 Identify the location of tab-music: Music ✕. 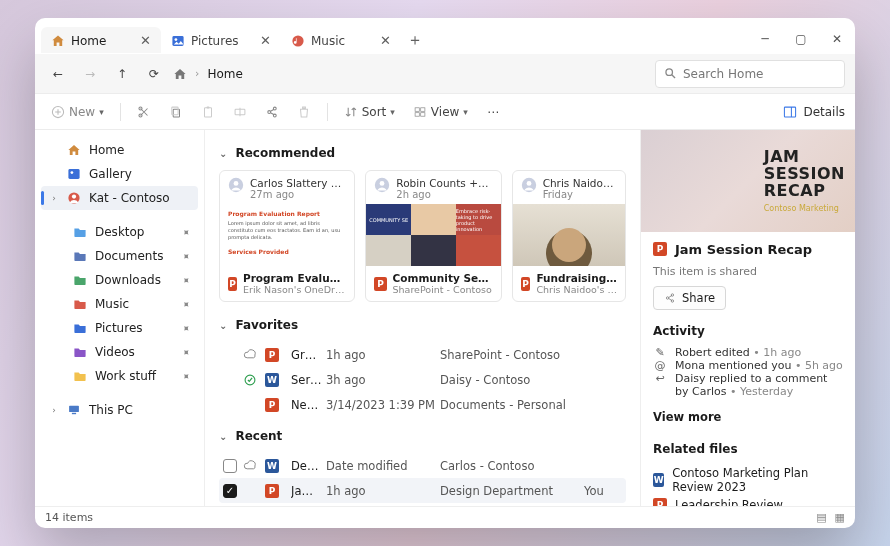
(341, 40).